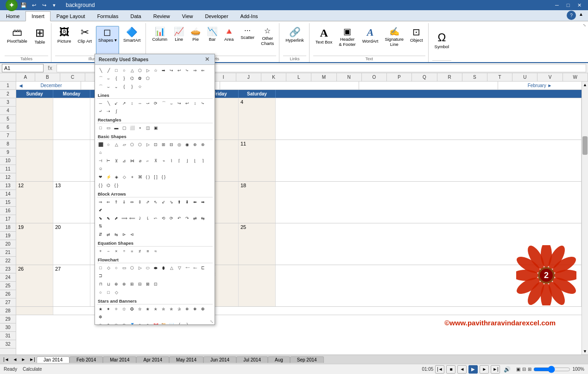 The height and width of the screenshot is (374, 588). Describe the element at coordinates (108, 185) in the screenshot. I see `shape-bs-41: ⌬` at that location.